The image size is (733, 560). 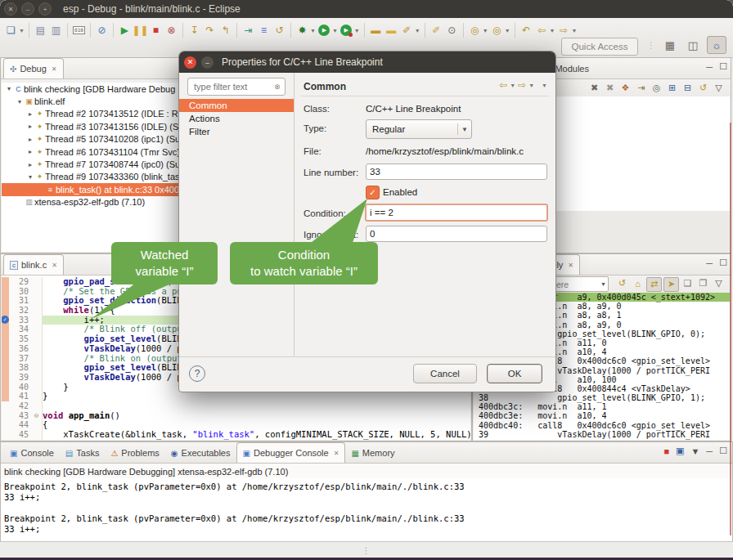 I want to click on open-resource-icon: ▬, so click(x=391, y=31).